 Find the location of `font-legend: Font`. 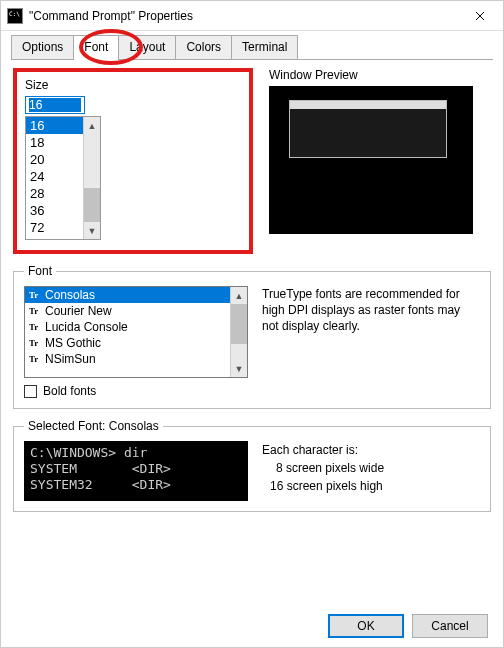

font-legend: Font is located at coordinates (40, 271).